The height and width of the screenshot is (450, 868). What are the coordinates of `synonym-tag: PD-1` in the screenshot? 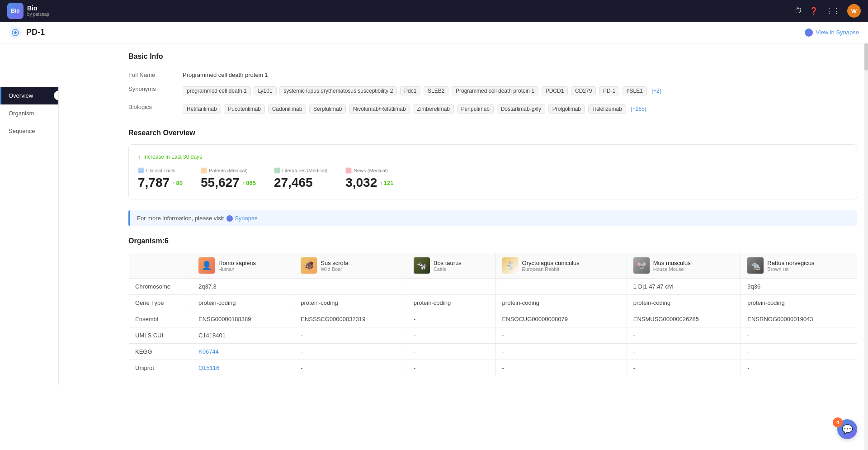 It's located at (609, 91).